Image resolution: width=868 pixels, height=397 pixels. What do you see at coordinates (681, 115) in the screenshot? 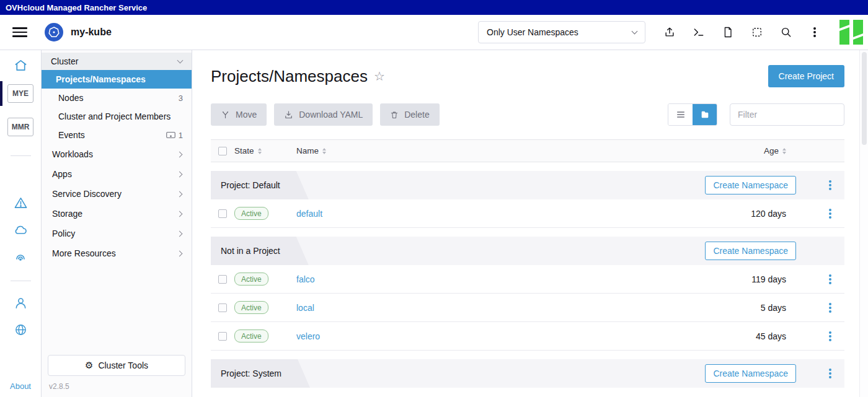
I see `list-view-button` at bounding box center [681, 115].